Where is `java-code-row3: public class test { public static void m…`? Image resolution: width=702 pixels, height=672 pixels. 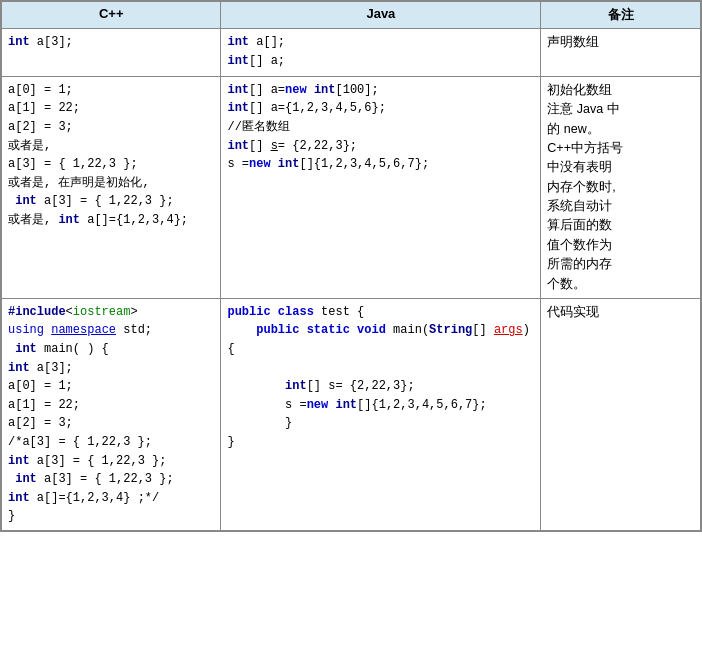
java-code-row3: public class test { public static void m… is located at coordinates (380, 378).